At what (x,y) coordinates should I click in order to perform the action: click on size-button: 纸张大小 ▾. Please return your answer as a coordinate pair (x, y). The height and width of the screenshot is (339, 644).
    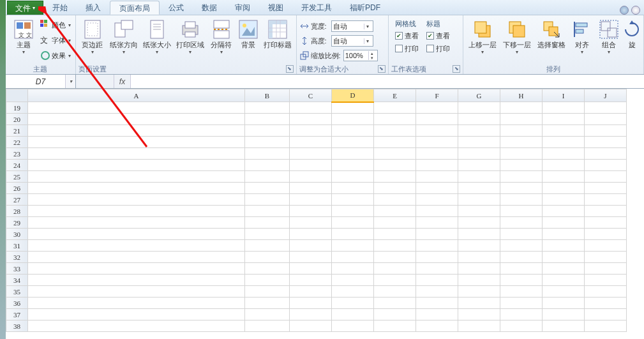
    Looking at the image, I should click on (157, 36).